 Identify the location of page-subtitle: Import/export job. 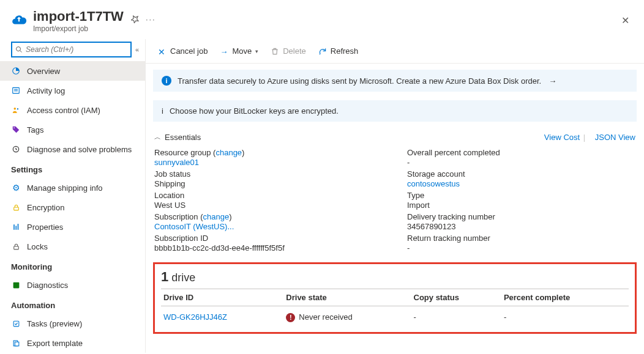
(78, 29).